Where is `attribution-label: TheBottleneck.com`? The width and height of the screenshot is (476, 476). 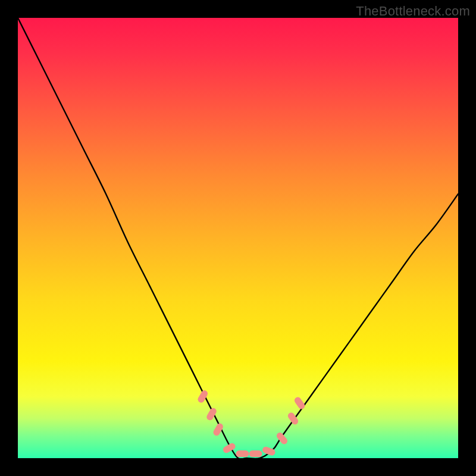
attribution-label: TheBottleneck.com is located at coordinates (413, 11).